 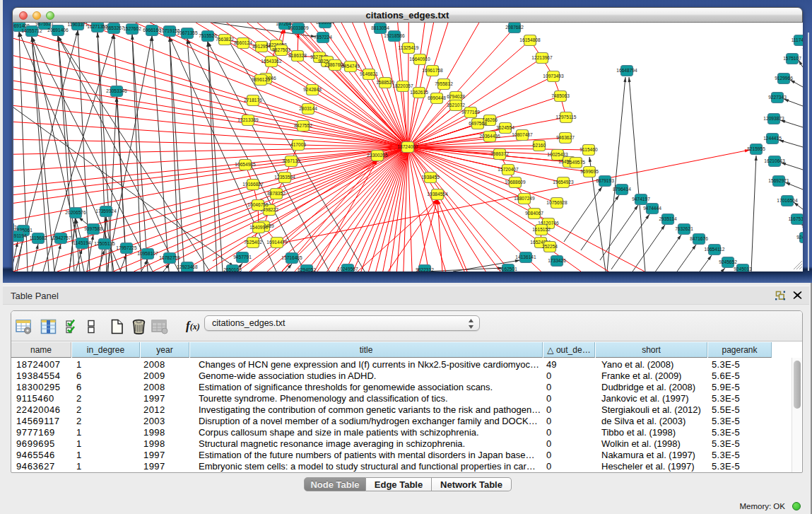 What do you see at coordinates (508, 269) in the screenshot?
I see `svg-text: 9162501` at bounding box center [508, 269].